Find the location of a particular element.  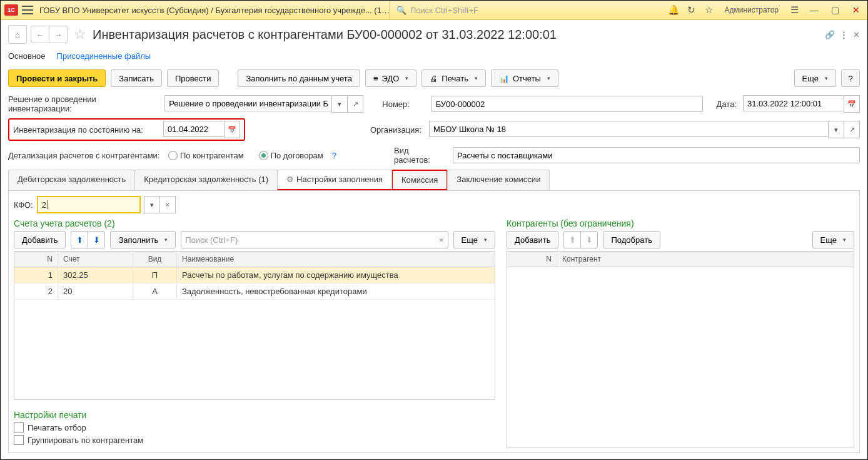

close-window-button: ✕ is located at coordinates (856, 10).